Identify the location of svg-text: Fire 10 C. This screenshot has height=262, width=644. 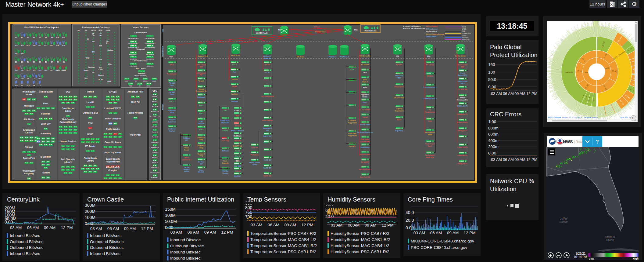
(155, 101).